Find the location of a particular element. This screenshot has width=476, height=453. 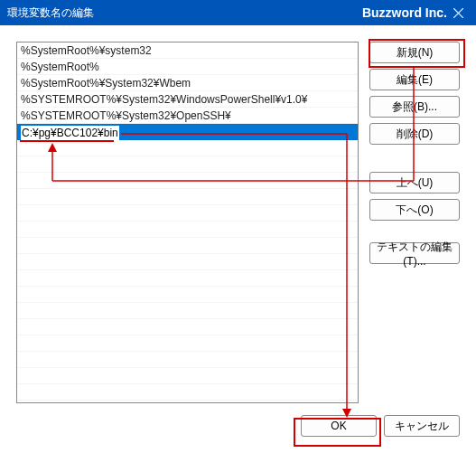

close-icon is located at coordinates (459, 13).